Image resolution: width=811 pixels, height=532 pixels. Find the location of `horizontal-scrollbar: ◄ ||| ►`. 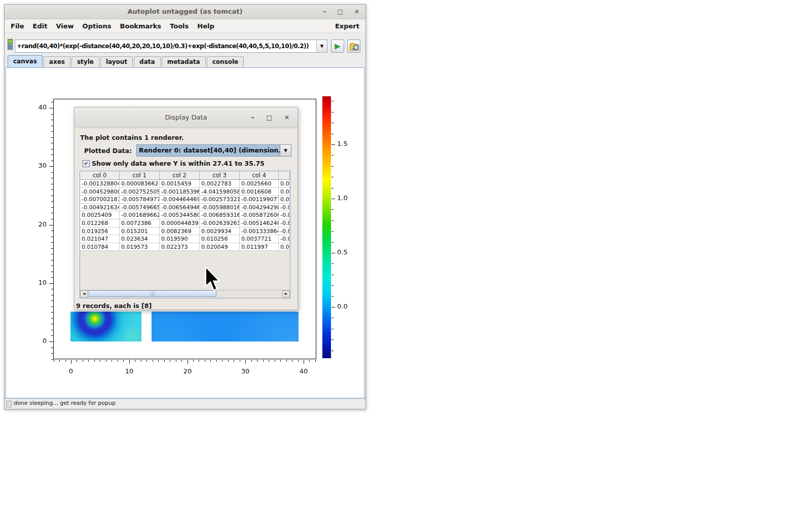

horizontal-scrollbar: ◄ ||| ► is located at coordinates (185, 294).